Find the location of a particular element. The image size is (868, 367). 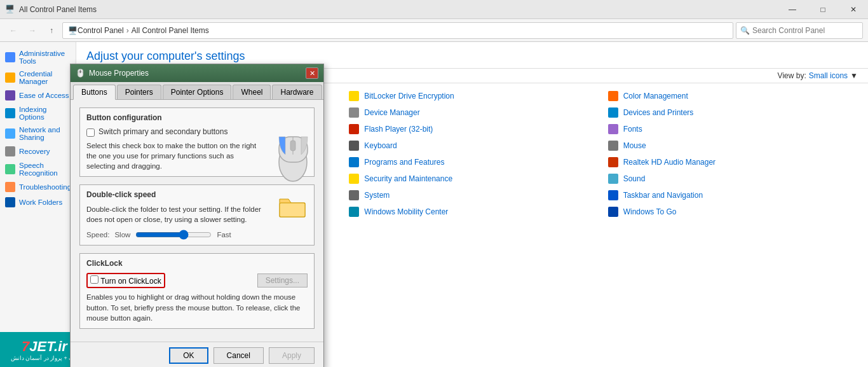

clicklock-checkbox is located at coordinates (94, 280).